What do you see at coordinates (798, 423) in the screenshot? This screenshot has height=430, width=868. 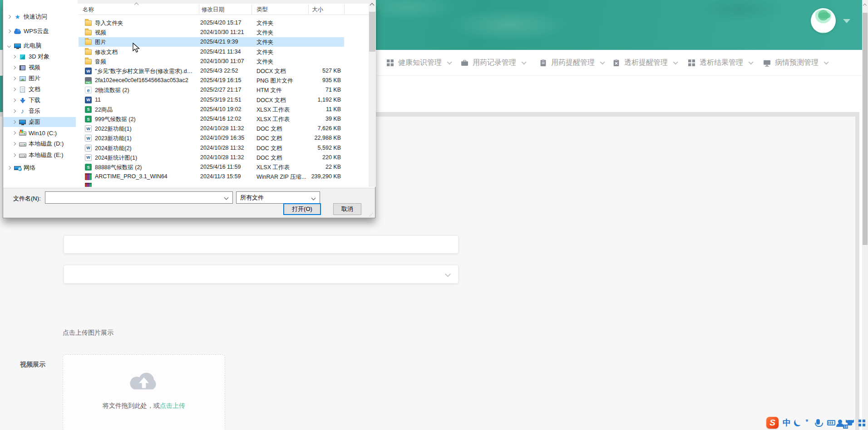 I see `moon-icon` at bounding box center [798, 423].